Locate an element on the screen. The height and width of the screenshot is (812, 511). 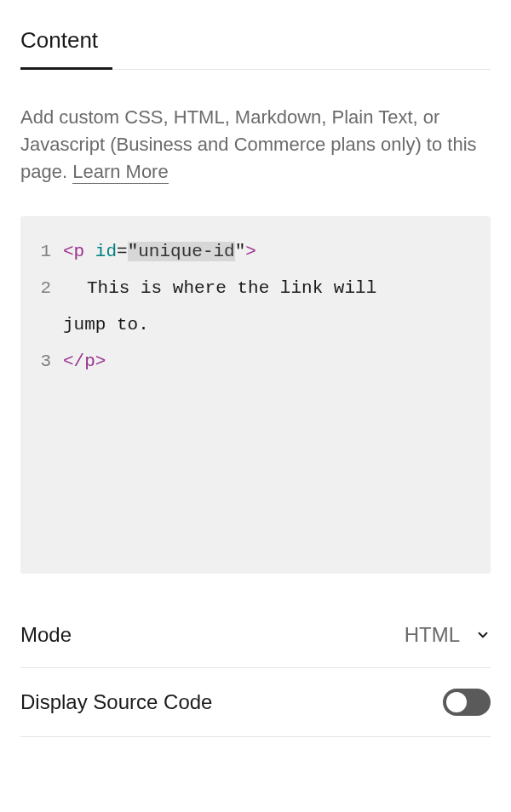
code-content: jump to. is located at coordinates (270, 325).